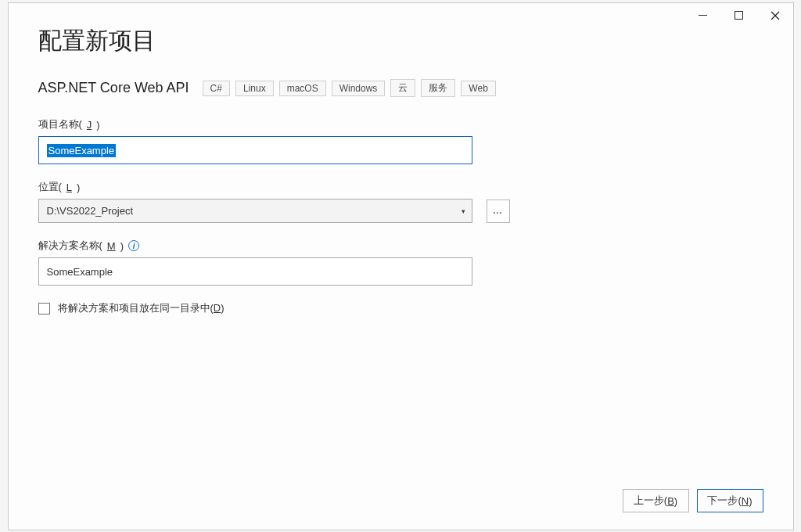  Describe the element at coordinates (775, 16) in the screenshot. I see `close-button` at that location.